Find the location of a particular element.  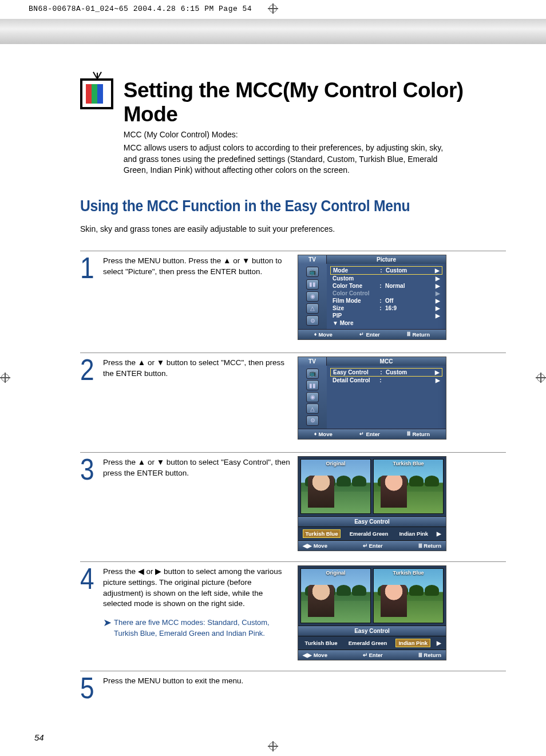

osd-row-detail-control: Detail Control:▶ is located at coordinates (386, 380).